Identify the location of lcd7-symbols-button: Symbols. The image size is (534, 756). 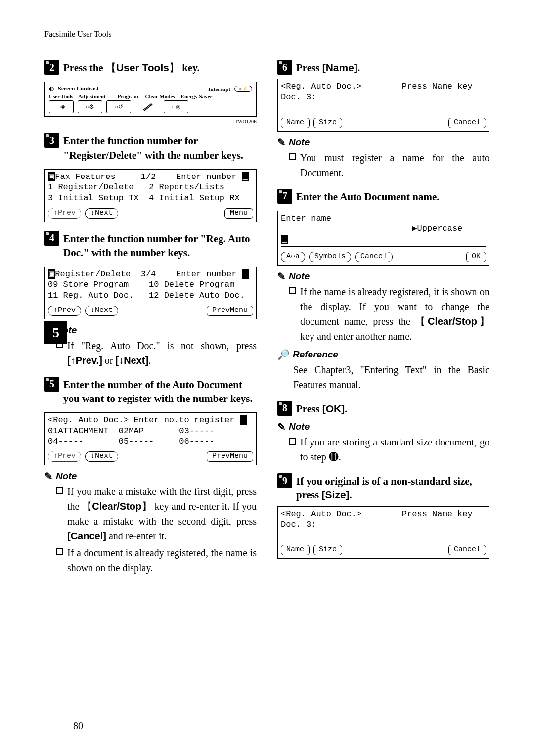
(330, 257).